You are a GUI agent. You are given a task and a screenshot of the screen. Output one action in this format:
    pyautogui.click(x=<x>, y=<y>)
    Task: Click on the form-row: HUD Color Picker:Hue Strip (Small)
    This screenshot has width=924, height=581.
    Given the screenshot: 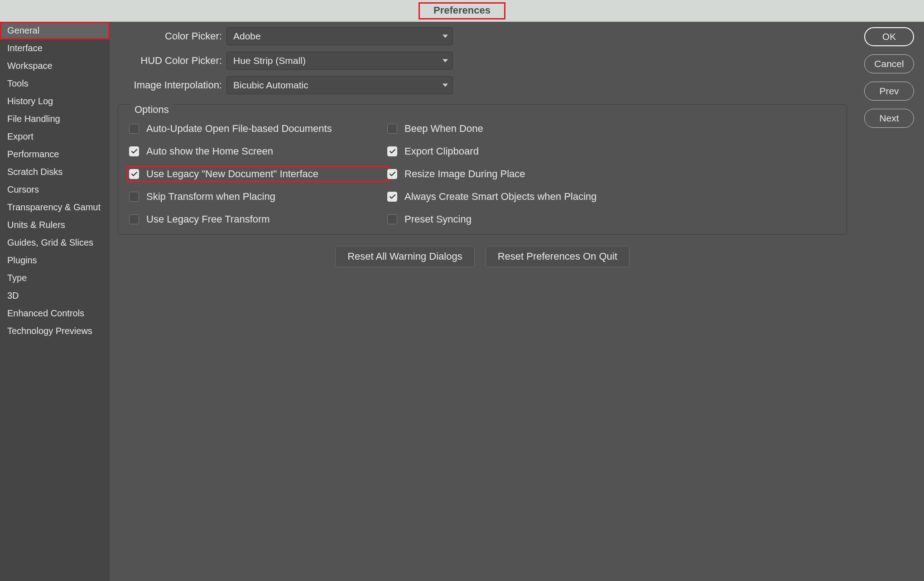 What is the action you would take?
    pyautogui.click(x=517, y=61)
    